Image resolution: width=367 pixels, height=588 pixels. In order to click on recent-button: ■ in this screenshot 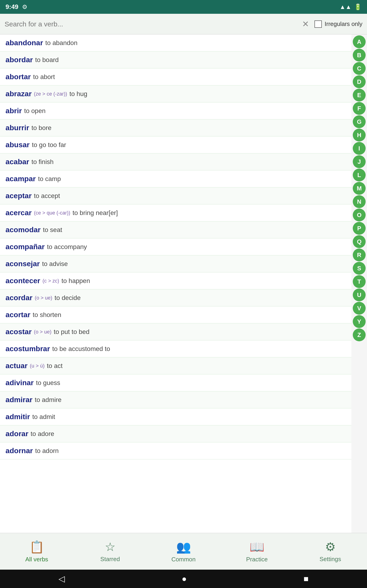, I will do `click(306, 579)`.